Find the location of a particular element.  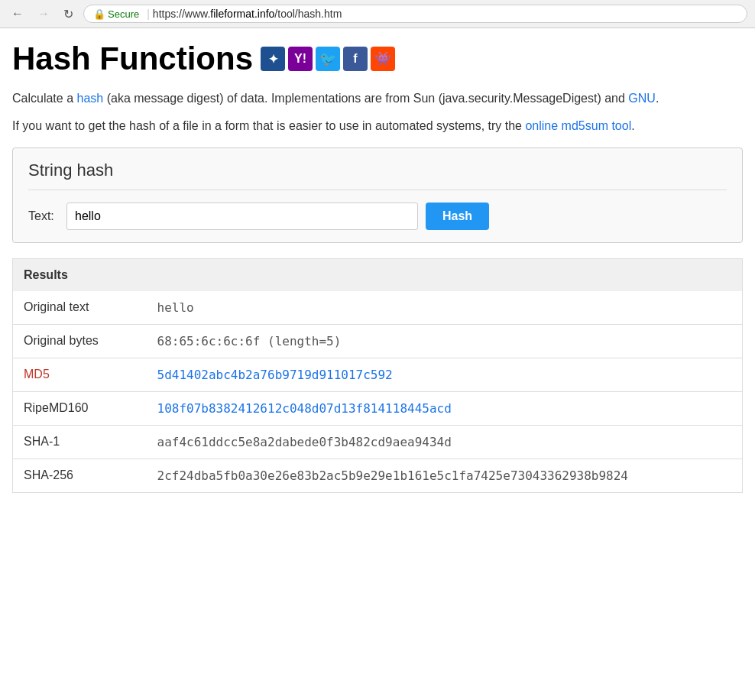

forward-button: → is located at coordinates (44, 14).